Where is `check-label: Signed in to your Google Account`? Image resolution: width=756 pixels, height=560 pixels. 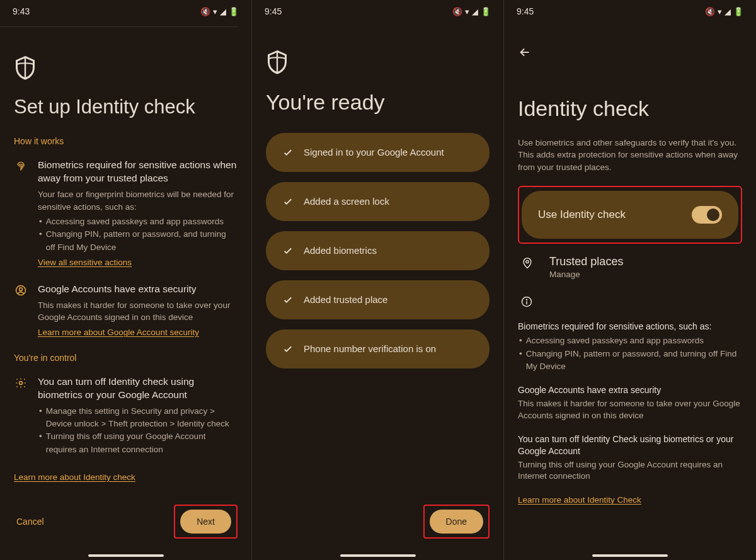
check-label: Signed in to your Google Account is located at coordinates (374, 152).